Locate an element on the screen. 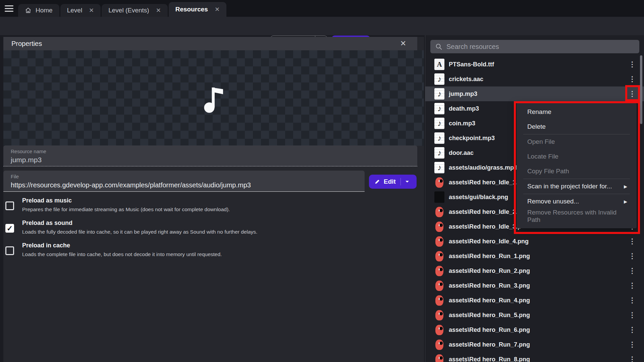 The image size is (644, 362). resource-name: checkpoint.mp3 is located at coordinates (472, 138).